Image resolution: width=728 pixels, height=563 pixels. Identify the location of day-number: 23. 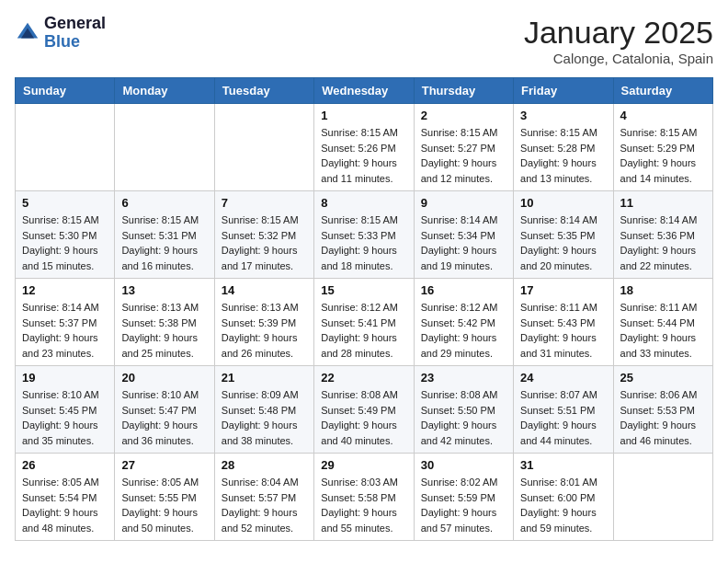
(463, 377).